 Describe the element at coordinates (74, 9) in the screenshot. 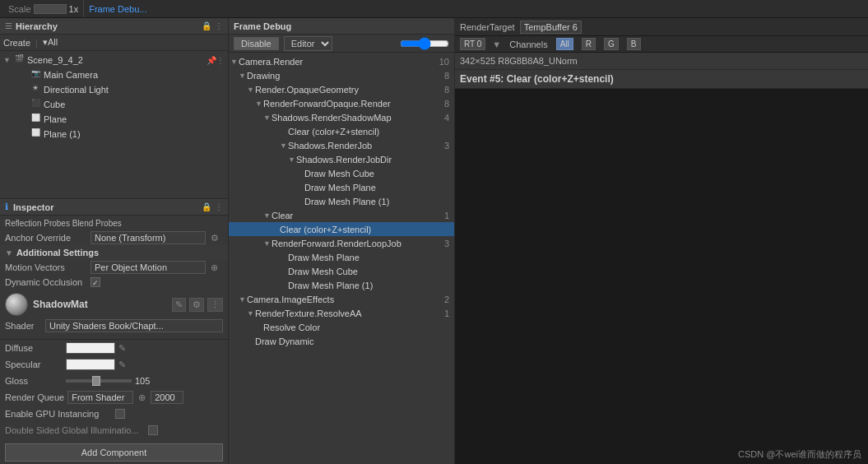

I see `scale-value: 1x` at that location.